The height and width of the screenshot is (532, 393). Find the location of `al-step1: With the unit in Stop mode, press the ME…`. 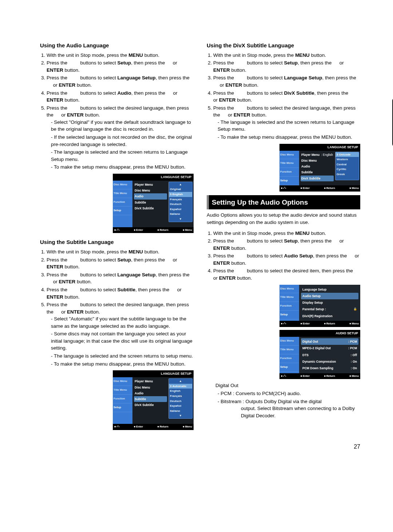

al-step1: With the unit in Stop mode, press the ME… is located at coordinates (120, 55).